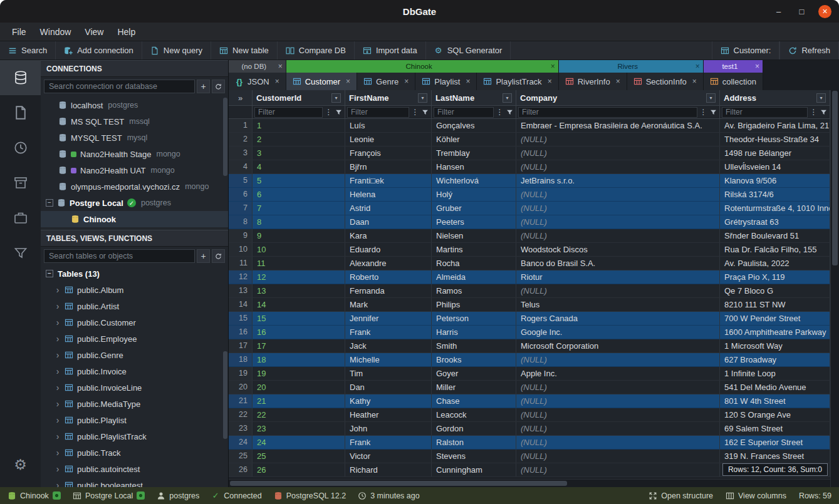  I want to click on status-connected: ✓Connected, so click(236, 496).